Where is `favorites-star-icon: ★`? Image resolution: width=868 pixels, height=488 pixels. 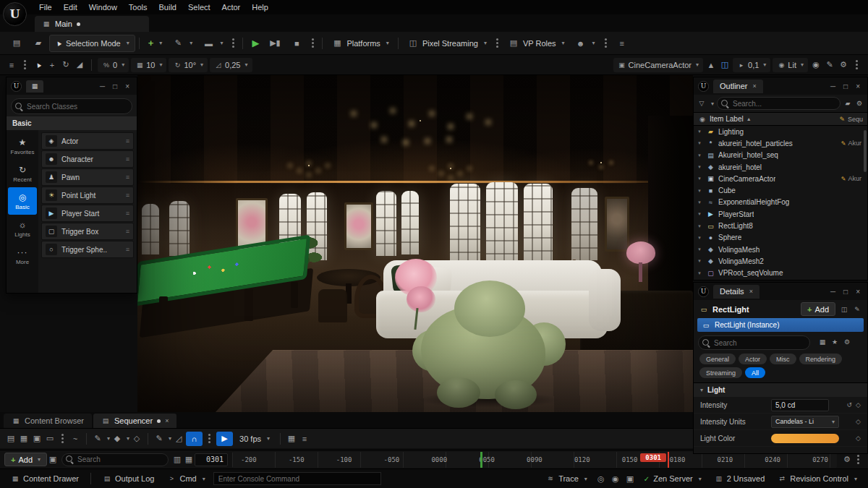 favorites-star-icon: ★ is located at coordinates (835, 342).